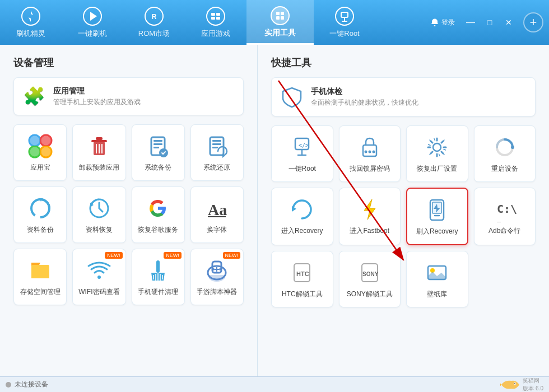  Describe the element at coordinates (507, 209) in the screenshot. I see `svg-text: C:\` at that location.